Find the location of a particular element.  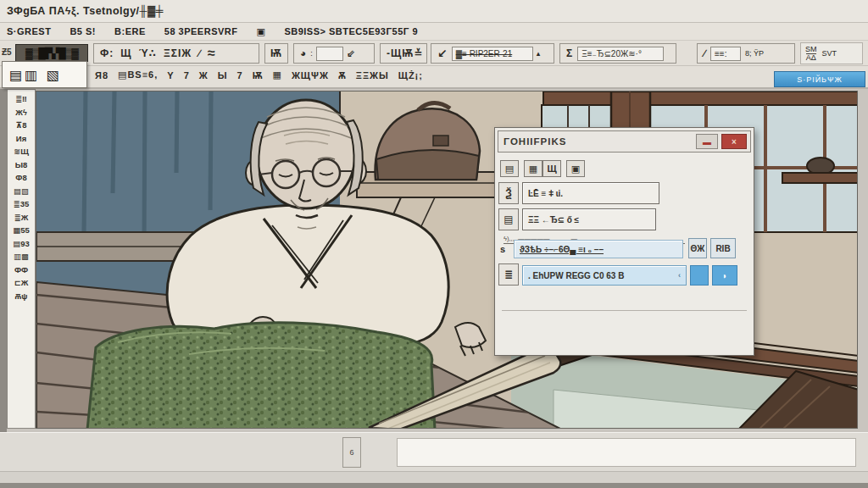

dialog-icon-1: ▤ is located at coordinates (509, 169).